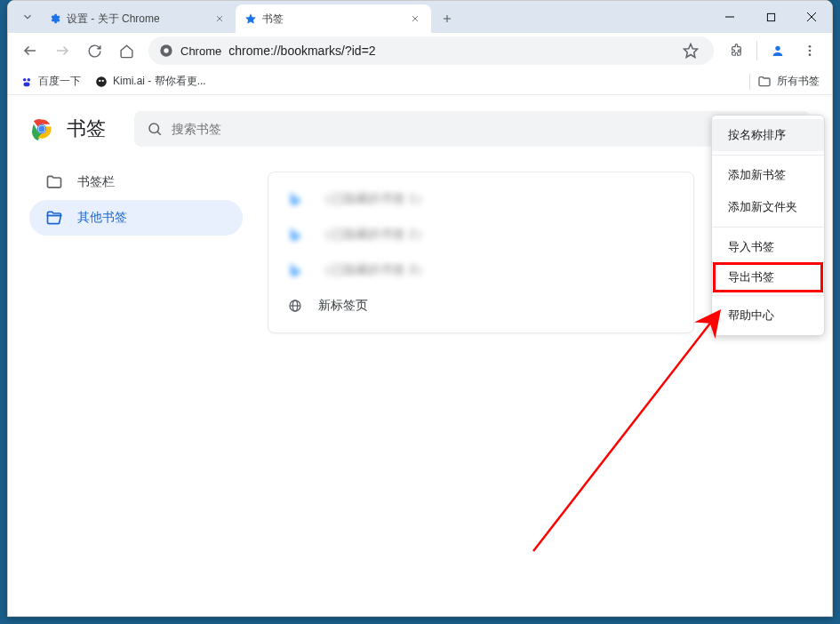  Describe the element at coordinates (768, 247) in the screenshot. I see `menu-import-bookmarks: 导入书签` at that location.